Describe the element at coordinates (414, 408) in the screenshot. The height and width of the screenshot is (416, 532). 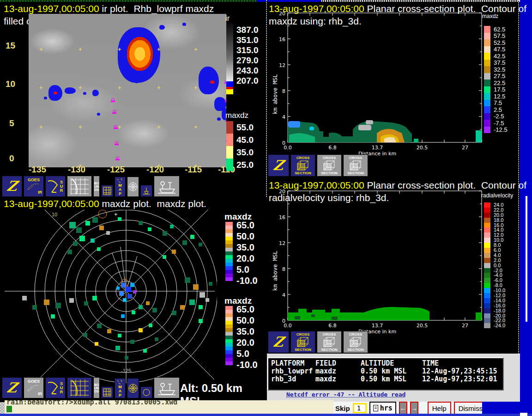
I see `right-arrow-icon: →` at that location.